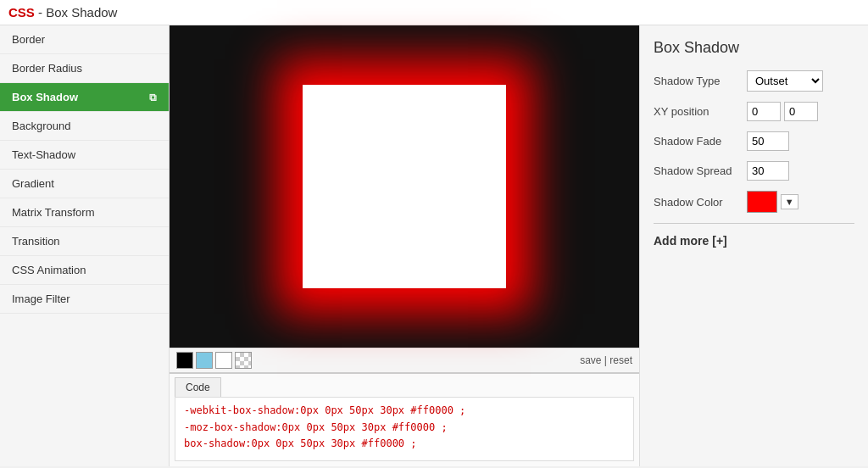  I want to click on xy-y-input, so click(801, 112).